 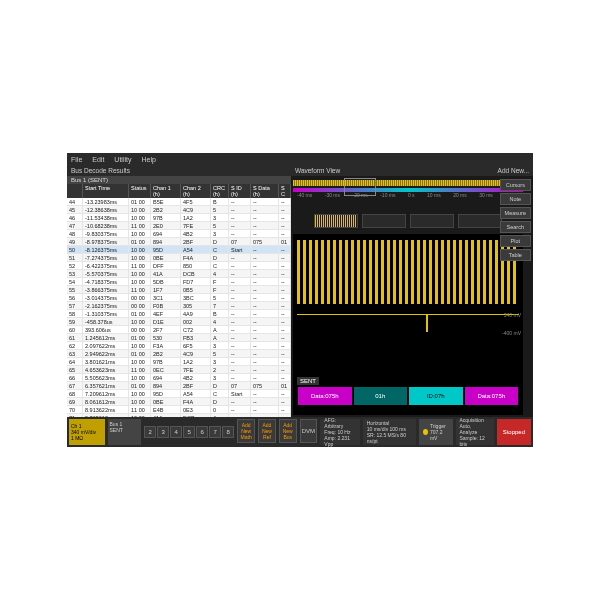 I want to click on analog-waveform, so click(x=408, y=314).